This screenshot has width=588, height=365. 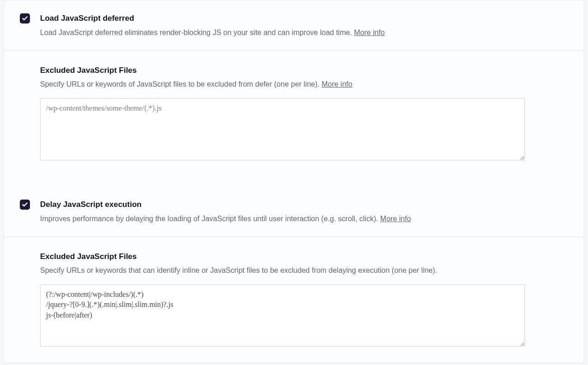 I want to click on checkbox-load-deferred, so click(x=25, y=18).